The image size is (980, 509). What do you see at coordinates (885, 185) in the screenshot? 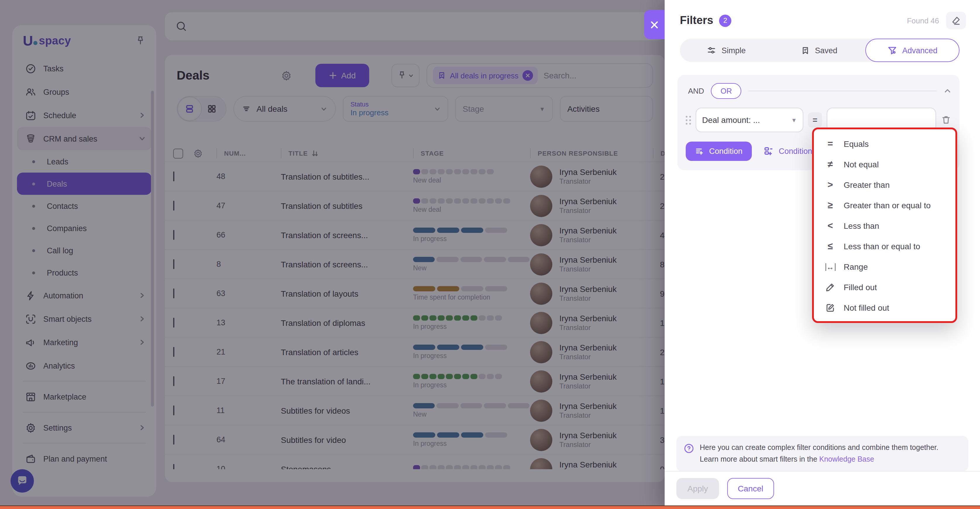
I see `menu-item-greater-than: >Greater than` at bounding box center [885, 185].